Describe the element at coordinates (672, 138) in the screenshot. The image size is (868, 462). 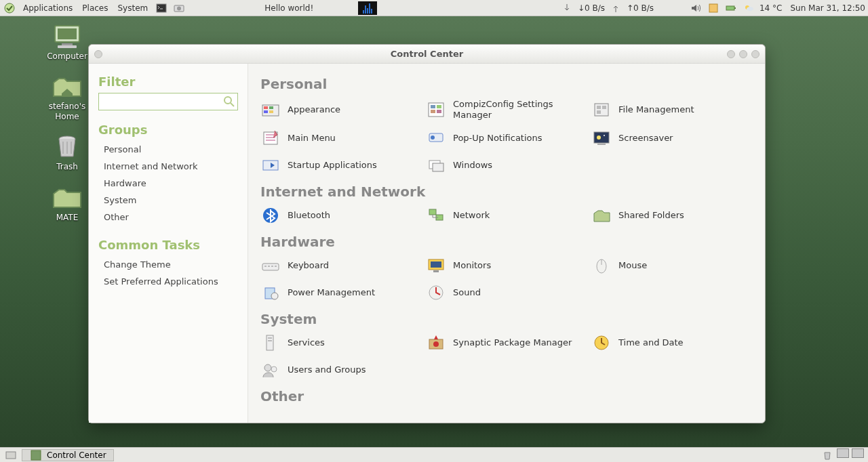
I see `cc-item-screensaver: Screensaver` at that location.